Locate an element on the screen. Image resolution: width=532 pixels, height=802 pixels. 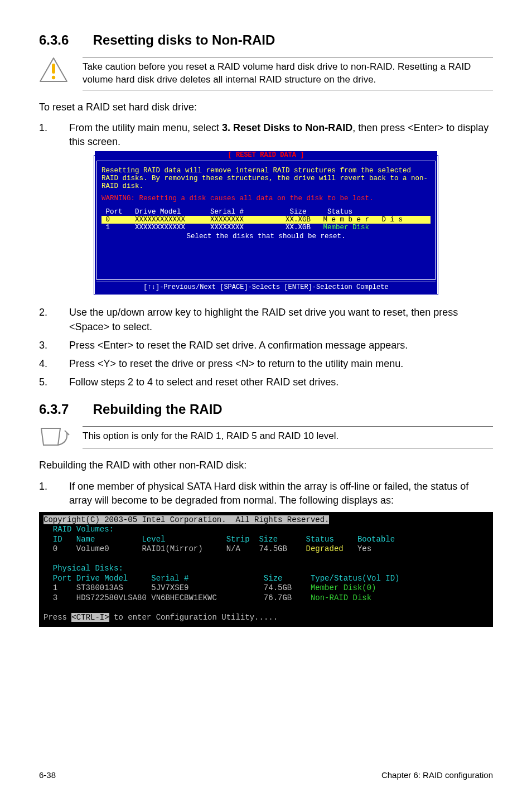
term-ctrl-i: <CTRL-I> is located at coordinates (90, 617).